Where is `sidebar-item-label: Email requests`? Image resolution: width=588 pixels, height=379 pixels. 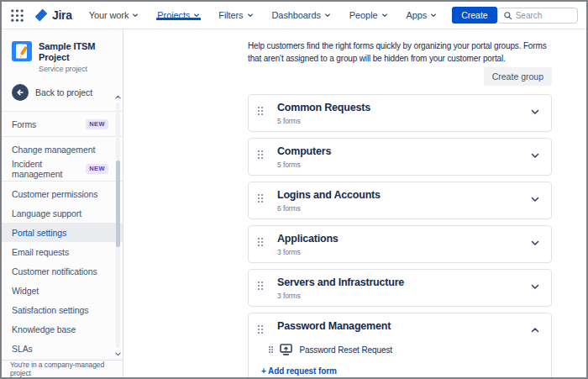 sidebar-item-label: Email requests is located at coordinates (40, 252).